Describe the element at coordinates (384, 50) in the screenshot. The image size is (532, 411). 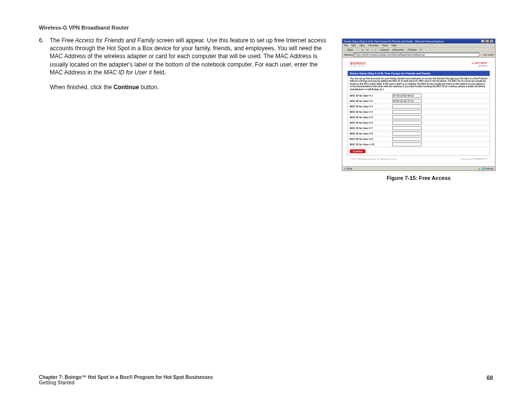
I see `search-button: 🔍Search` at that location.